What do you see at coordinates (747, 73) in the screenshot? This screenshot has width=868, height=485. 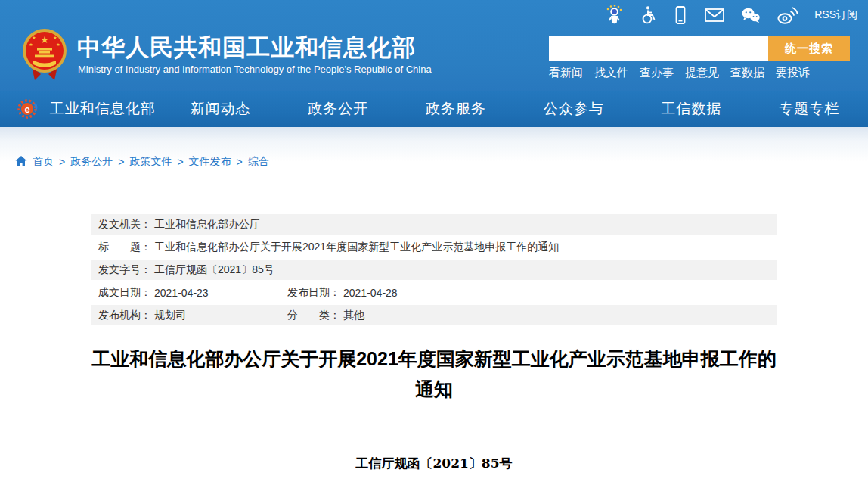 I see `quick-link-data: 查数据` at bounding box center [747, 73].